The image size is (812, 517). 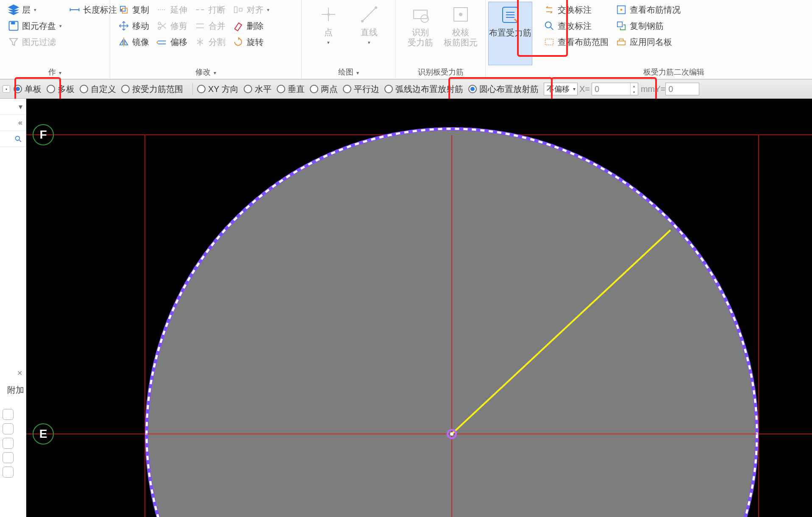 What do you see at coordinates (674, 72) in the screenshot?
I see `group-label-secondary: 板受力筋二次编辑` at bounding box center [674, 72].